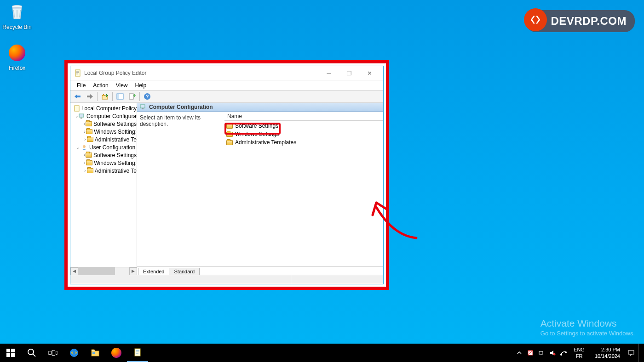  What do you see at coordinates (78, 73) in the screenshot?
I see `gpedit-icon` at bounding box center [78, 73].